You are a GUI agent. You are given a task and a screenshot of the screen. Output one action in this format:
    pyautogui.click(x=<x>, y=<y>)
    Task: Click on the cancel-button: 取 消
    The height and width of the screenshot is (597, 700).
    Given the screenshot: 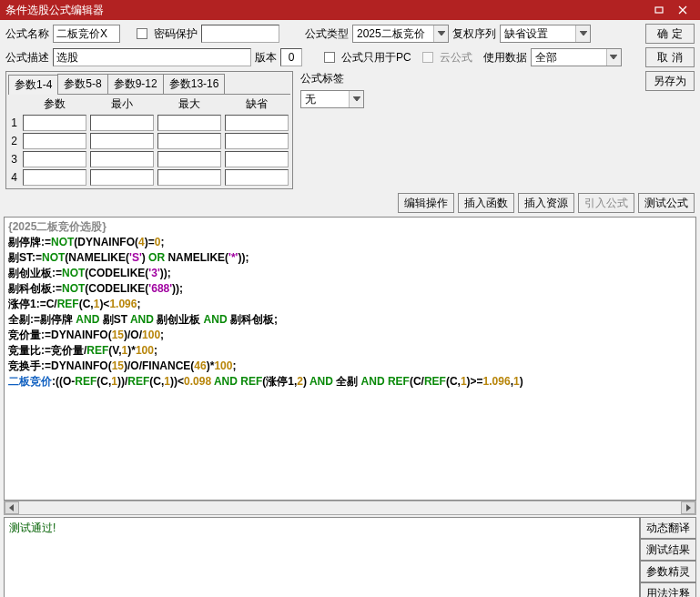 What is the action you would take?
    pyautogui.click(x=670, y=57)
    